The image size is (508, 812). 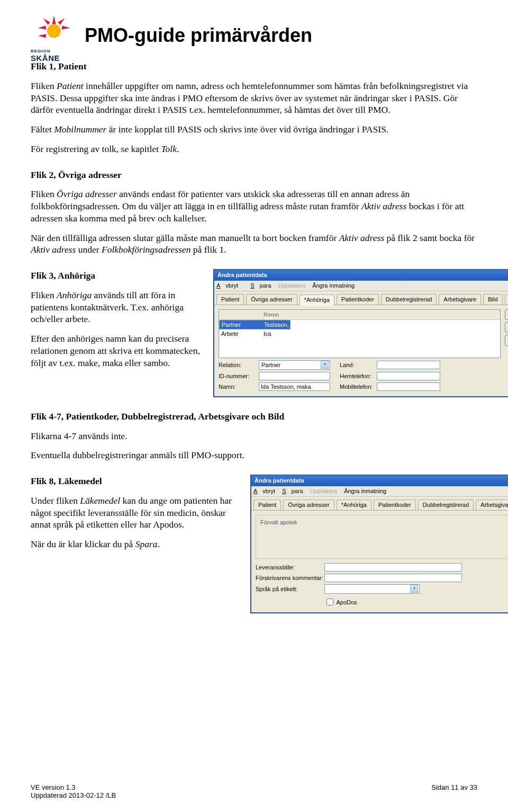 I want to click on flik1-p2: Fältet Mobilnummer är inte kopplat till …, so click(x=254, y=129).